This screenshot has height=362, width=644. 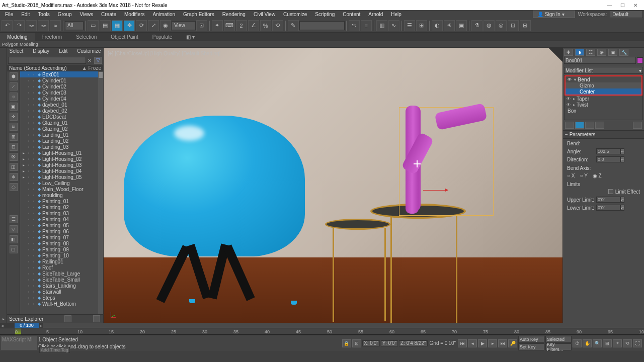 What do you see at coordinates (59, 153) in the screenshot?
I see `tree-item: ▸◦◦◆Light-Housing_01` at bounding box center [59, 153].